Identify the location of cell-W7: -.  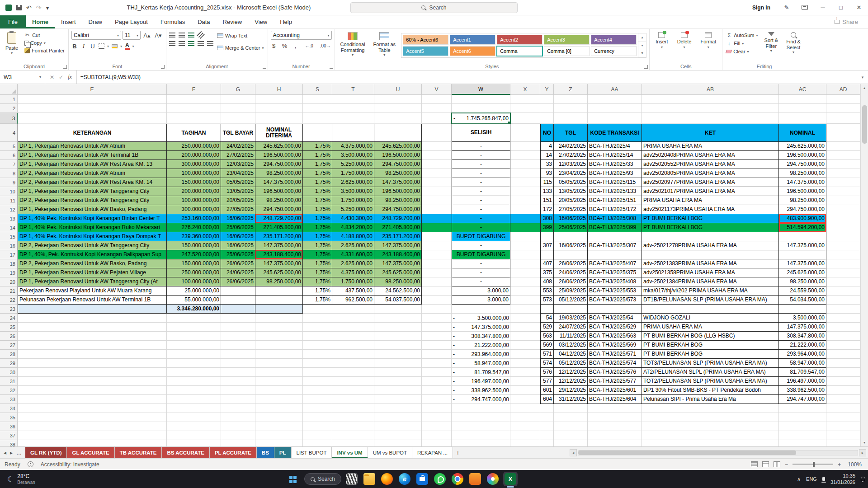
(481, 164).